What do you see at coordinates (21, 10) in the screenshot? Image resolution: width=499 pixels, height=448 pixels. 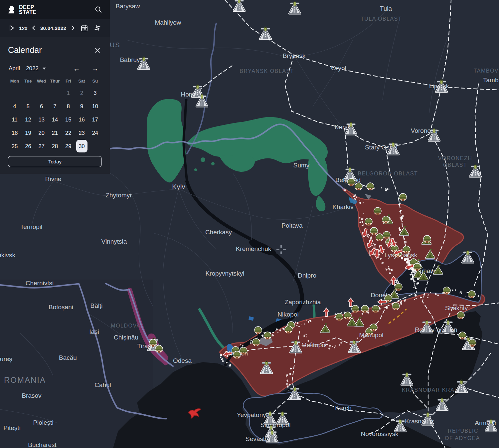 I see `deepstate-logo: DEEP STATE` at bounding box center [21, 10].